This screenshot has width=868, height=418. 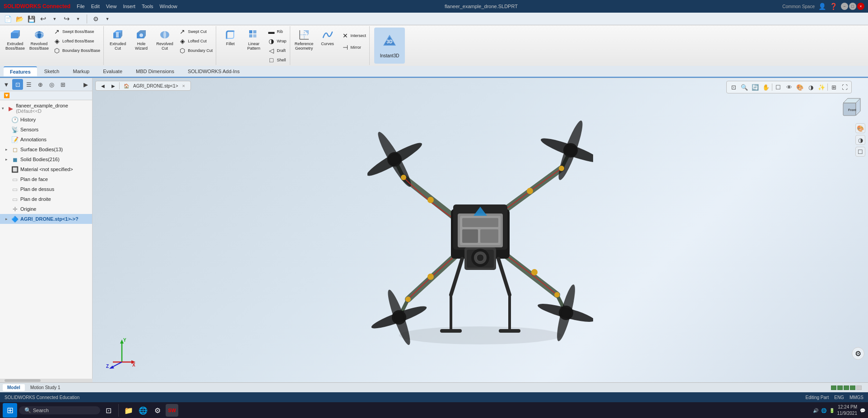 What do you see at coordinates (833, 6) in the screenshot?
I see `help-icon: ❓` at bounding box center [833, 6].